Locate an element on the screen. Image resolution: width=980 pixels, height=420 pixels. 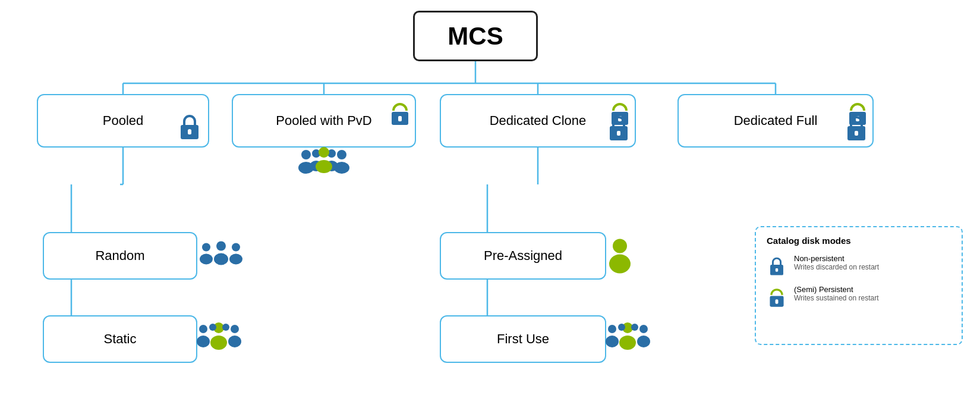
ded-clone-label: Dedicated Clone is located at coordinates (538, 121).